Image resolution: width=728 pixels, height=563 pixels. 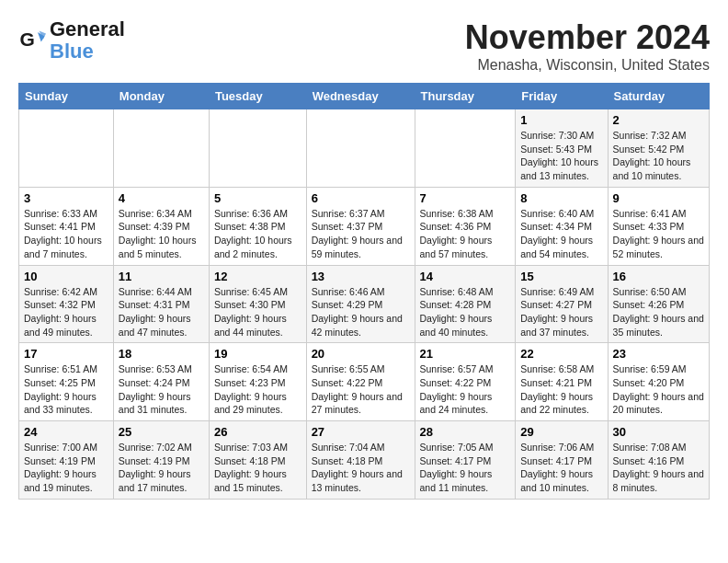 I want to click on weekday-header-row: SundayMondayTuesdayWednesdayThursdayFrid…, so click(x=364, y=97).